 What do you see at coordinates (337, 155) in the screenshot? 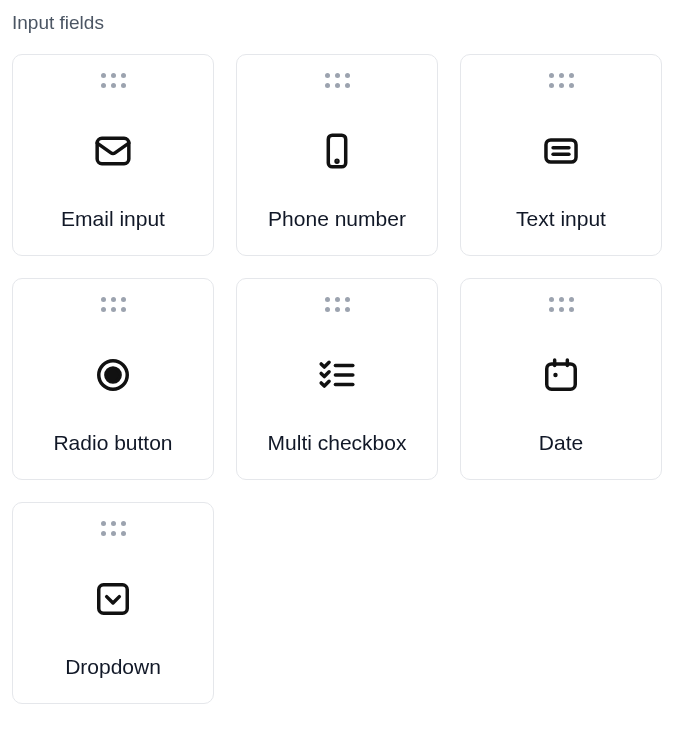
I see `card-phone-number: Phone number` at bounding box center [337, 155].